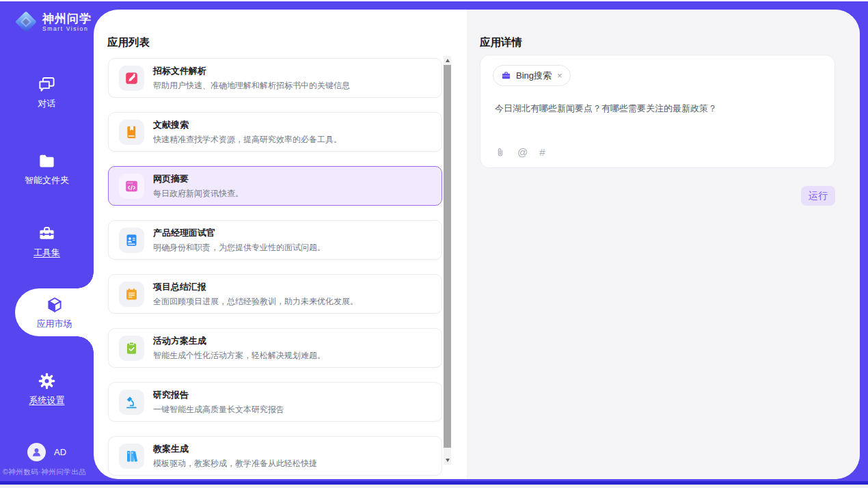 This screenshot has height=488, width=868. Describe the element at coordinates (447, 260) in the screenshot. I see `list-scrollbar` at that location.